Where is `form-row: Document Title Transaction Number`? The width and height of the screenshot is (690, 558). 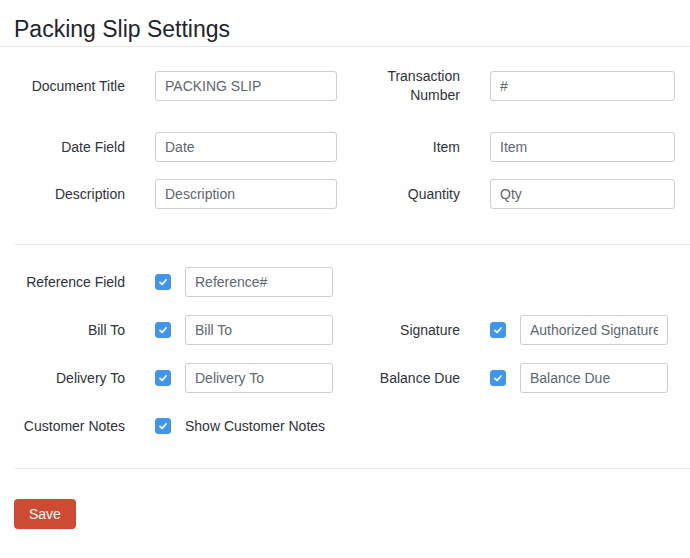 form-row: Document Title Transaction Number is located at coordinates (345, 86).